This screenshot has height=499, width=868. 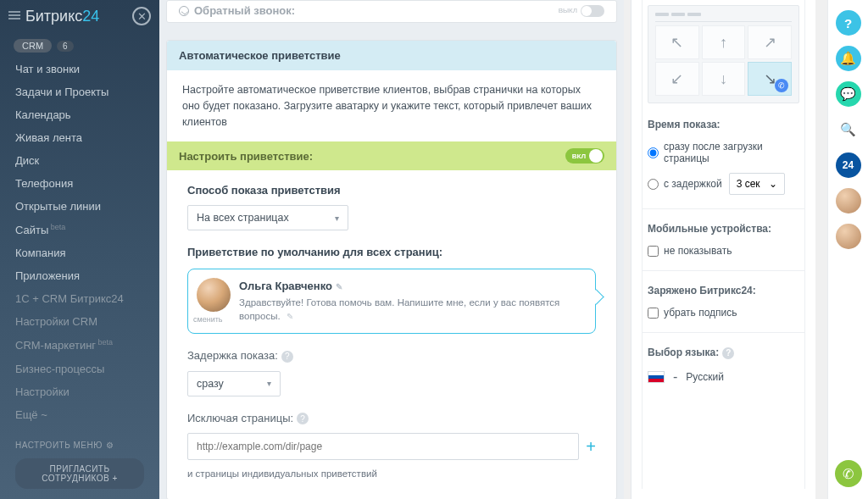 What do you see at coordinates (392, 12) in the screenshot?
I see `callback-card: Обратный звонок: ВЫКЛ` at bounding box center [392, 12].